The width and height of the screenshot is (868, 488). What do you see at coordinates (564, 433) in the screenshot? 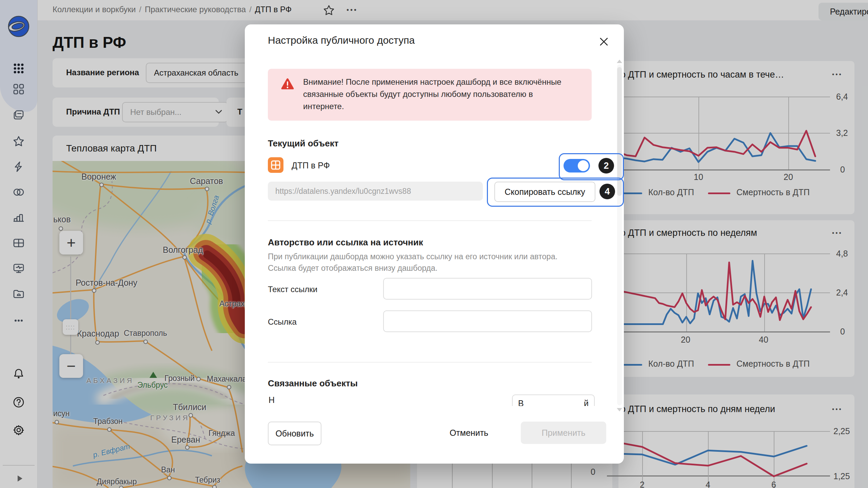
I see `apply-button-disabled: Применить` at bounding box center [564, 433].